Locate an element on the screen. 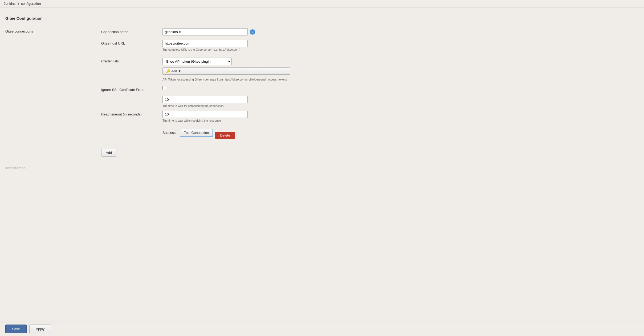 This screenshot has width=644, height=336. connection-timeout-row: The time to wait for establishing the co… is located at coordinates (370, 103).